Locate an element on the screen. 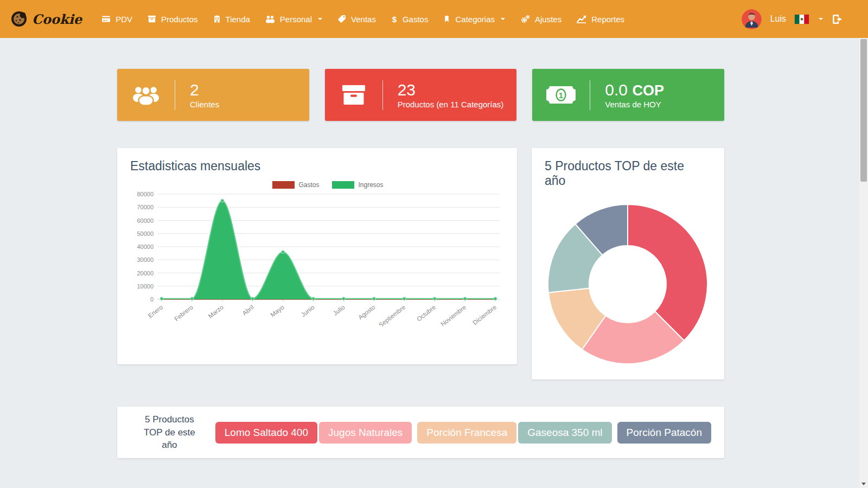 This screenshot has width=868, height=488. product-badge-porcion-patacon: Porción Patacón is located at coordinates (664, 433).